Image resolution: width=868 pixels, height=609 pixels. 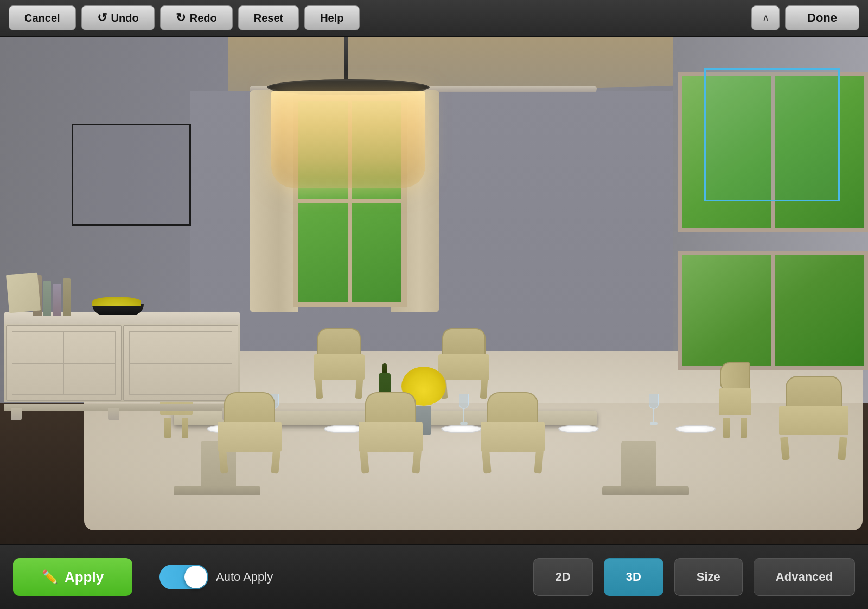 I want to click on chair-back-br, so click(x=464, y=343).